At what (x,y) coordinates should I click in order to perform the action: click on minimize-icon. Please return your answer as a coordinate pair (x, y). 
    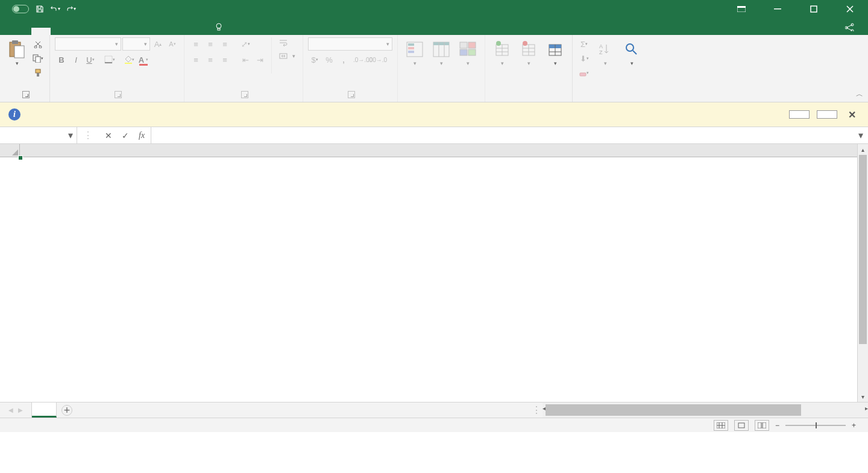
    Looking at the image, I should click on (778, 8).